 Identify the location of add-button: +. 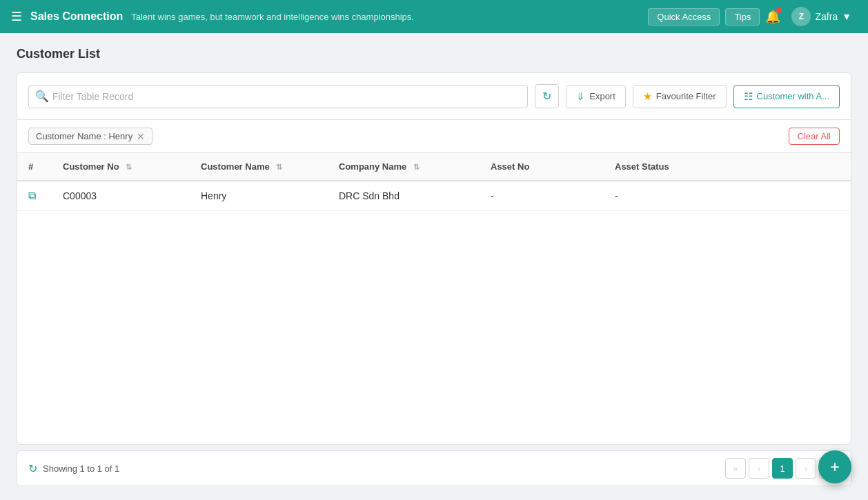
(835, 467).